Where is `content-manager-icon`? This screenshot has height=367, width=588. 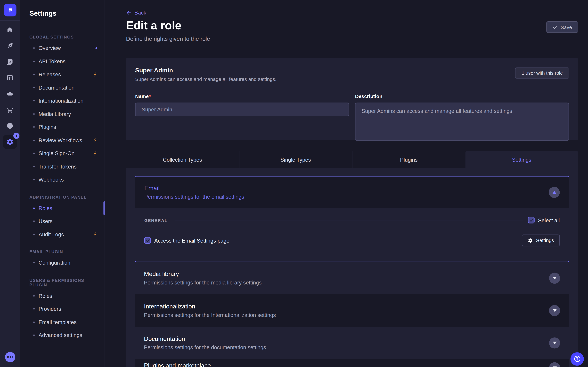
content-manager-icon is located at coordinates (10, 46).